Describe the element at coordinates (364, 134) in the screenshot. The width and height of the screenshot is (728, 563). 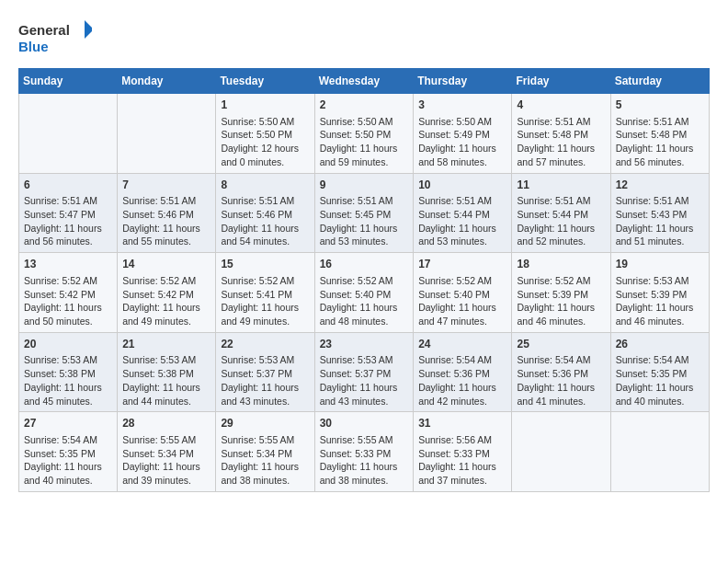
I see `week-row-1: 1Sunrise: 5:50 AMSunset: 5:50 PMDaylight…` at that location.